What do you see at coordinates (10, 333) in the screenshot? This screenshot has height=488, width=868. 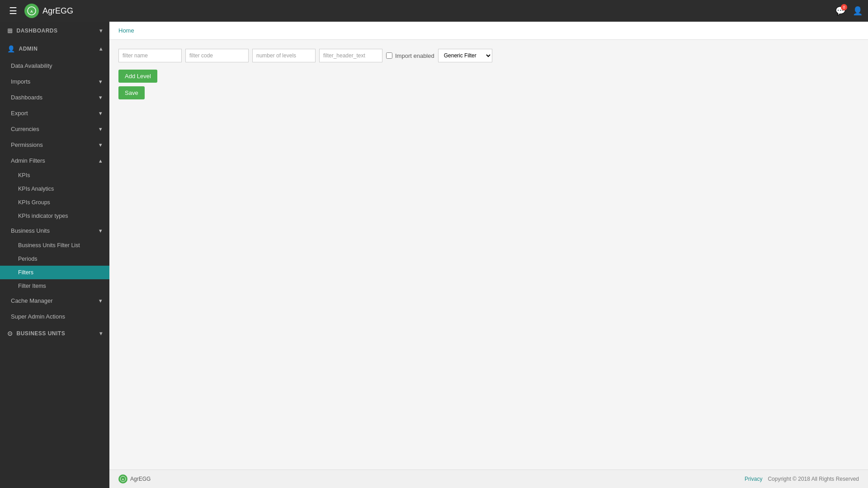 I see `business-units-icon: ⊙` at bounding box center [10, 333].